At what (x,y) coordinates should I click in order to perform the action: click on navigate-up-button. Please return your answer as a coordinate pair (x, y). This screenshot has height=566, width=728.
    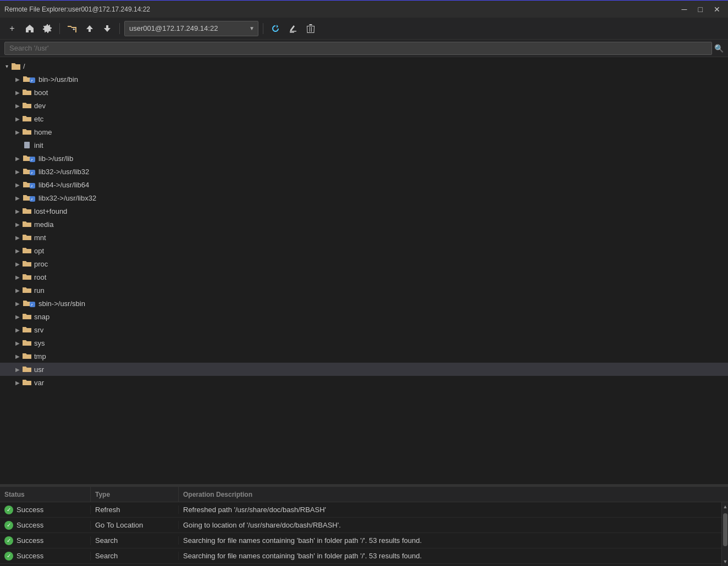
    Looking at the image, I should click on (90, 29).